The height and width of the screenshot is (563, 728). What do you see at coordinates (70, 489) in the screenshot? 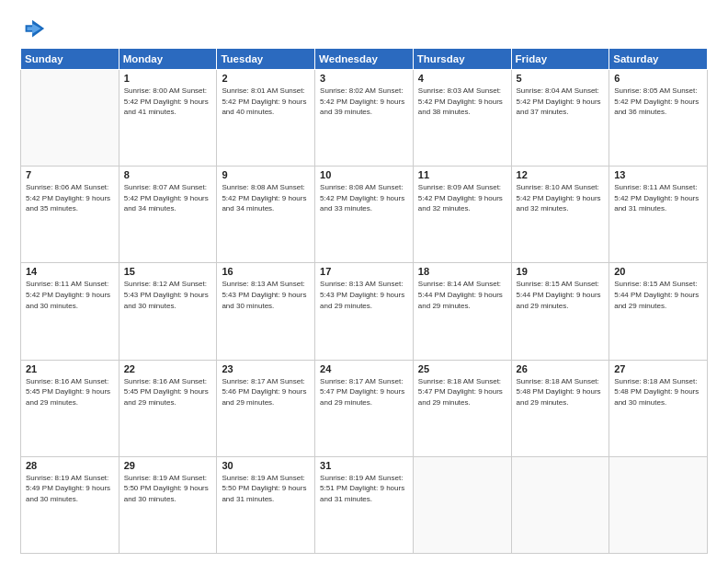
I see `day-info: Sunrise: 8:19 AM Sunset: 5:49 PM Dayligh…` at bounding box center [70, 489].